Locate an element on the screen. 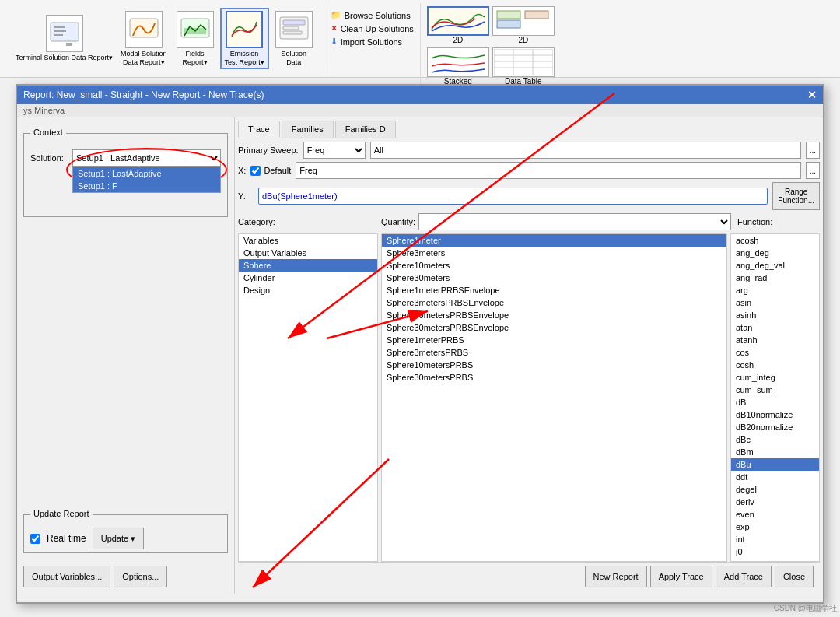  quantity-item-3: Sphere30meters is located at coordinates (554, 278).